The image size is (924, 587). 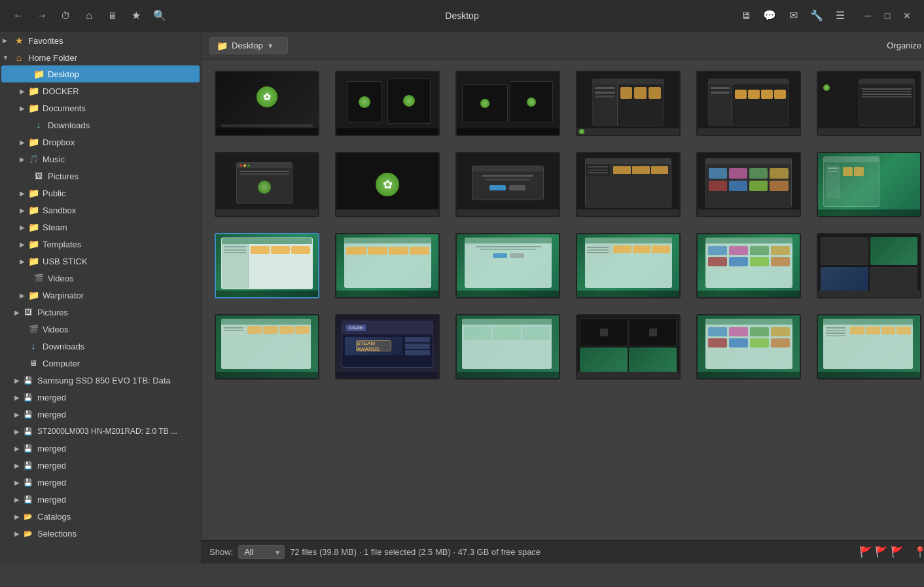 What do you see at coordinates (62, 245) in the screenshot?
I see `sidebar-item-templates-label: Templates` at bounding box center [62, 245].